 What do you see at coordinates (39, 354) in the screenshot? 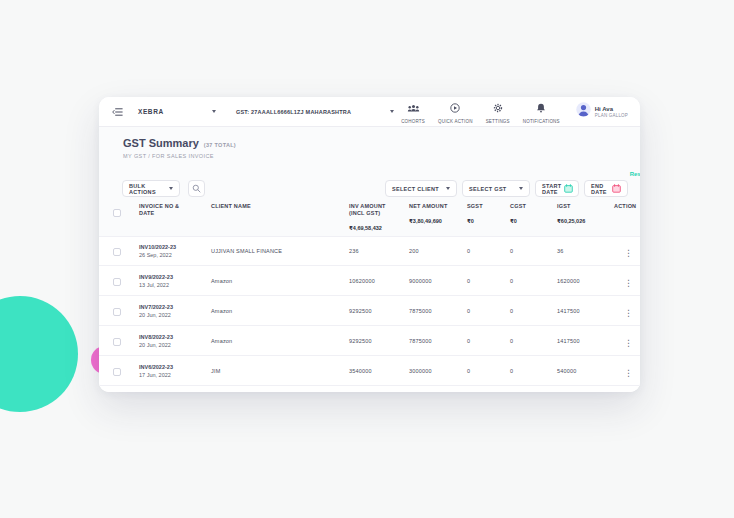
I see `teal-circle-decoration` at bounding box center [39, 354].